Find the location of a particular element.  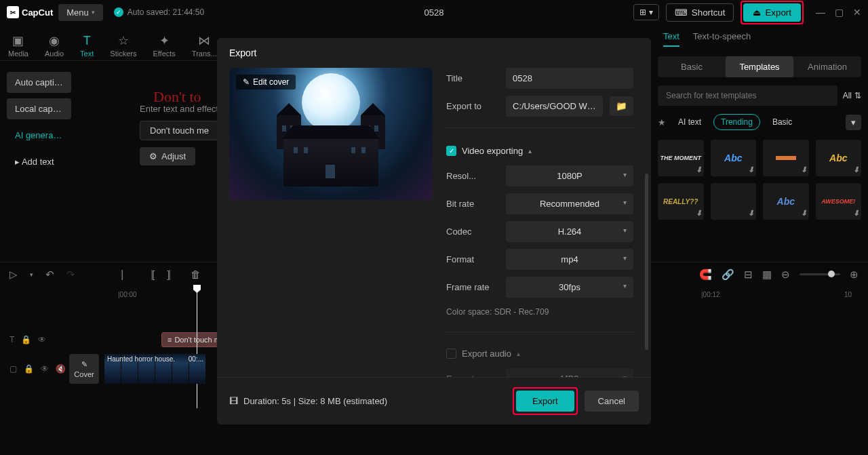

local-captions-button: Local capti... is located at coordinates (39, 108).